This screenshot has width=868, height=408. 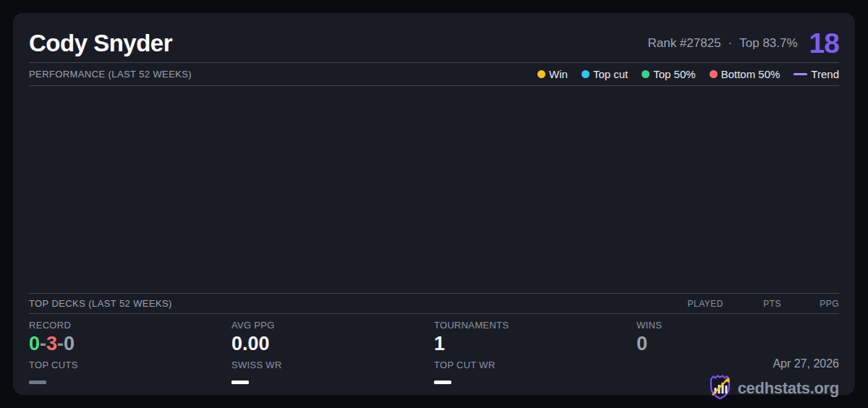 What do you see at coordinates (101, 43) in the screenshot?
I see `player-name: Cody Snyder` at bounding box center [101, 43].